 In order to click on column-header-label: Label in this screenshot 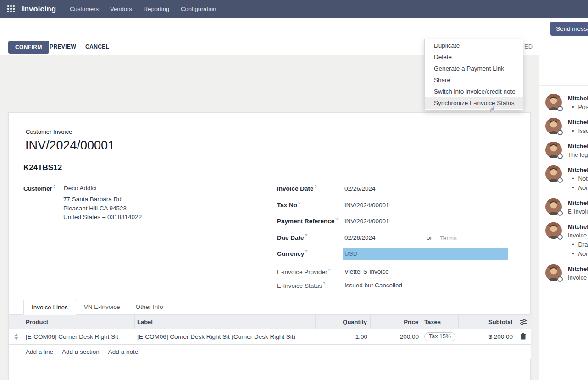, I will do `click(225, 322)`.